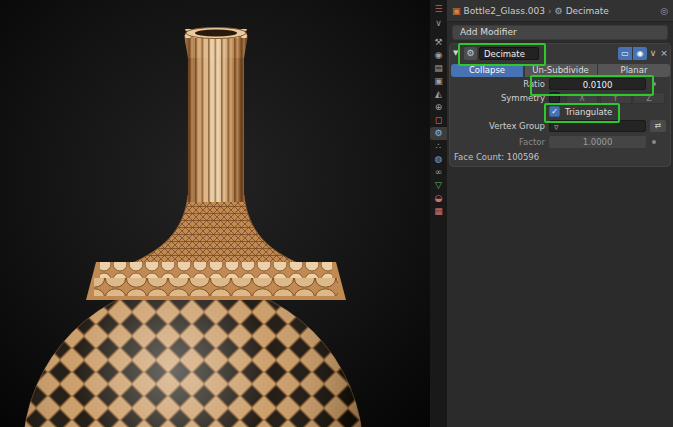  Describe the element at coordinates (438, 68) in the screenshot. I see `tab-output: ▤` at that location.